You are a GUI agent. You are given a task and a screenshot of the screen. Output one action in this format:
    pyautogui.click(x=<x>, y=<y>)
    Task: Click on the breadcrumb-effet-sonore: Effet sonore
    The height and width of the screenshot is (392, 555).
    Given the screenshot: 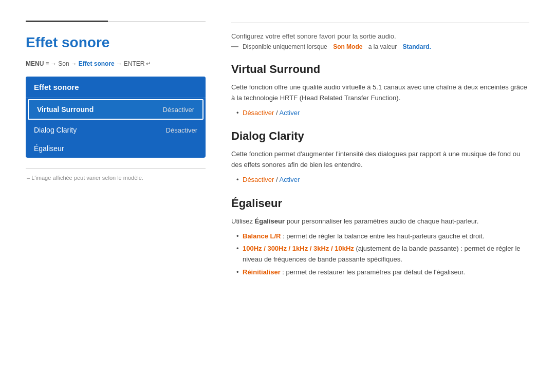 What is the action you would take?
    pyautogui.click(x=97, y=64)
    